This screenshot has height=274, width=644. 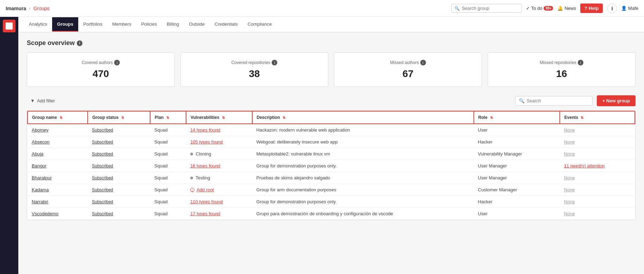 What do you see at coordinates (363, 117) in the screenshot?
I see `col-description: Description ⇅` at bounding box center [363, 117].